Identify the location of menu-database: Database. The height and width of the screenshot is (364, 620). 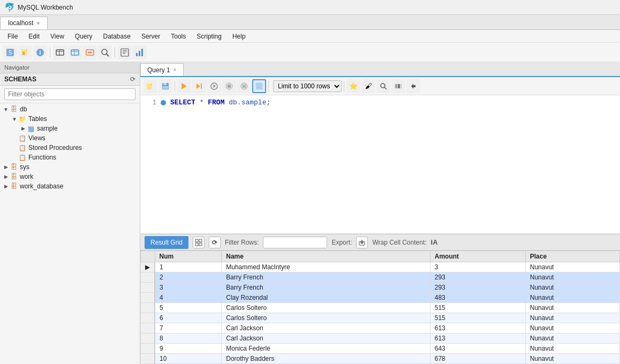
(117, 36).